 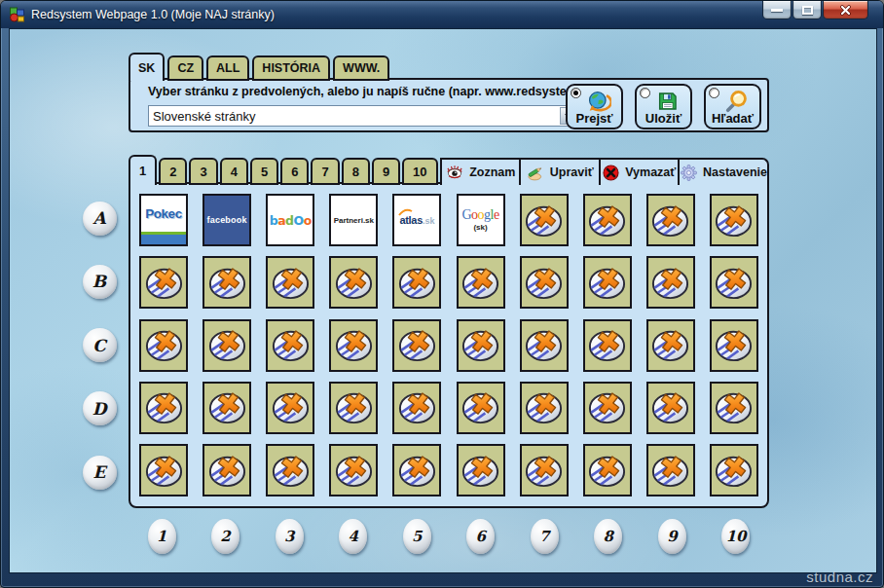 What do you see at coordinates (734, 408) in the screenshot?
I see `empty-slot-cell-d10` at bounding box center [734, 408].